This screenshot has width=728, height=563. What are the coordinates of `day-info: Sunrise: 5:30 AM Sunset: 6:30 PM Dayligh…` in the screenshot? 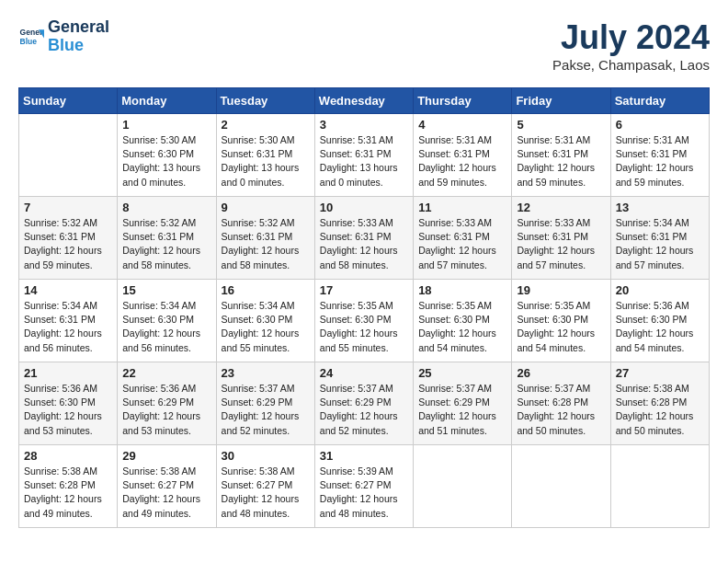 It's located at (166, 162).